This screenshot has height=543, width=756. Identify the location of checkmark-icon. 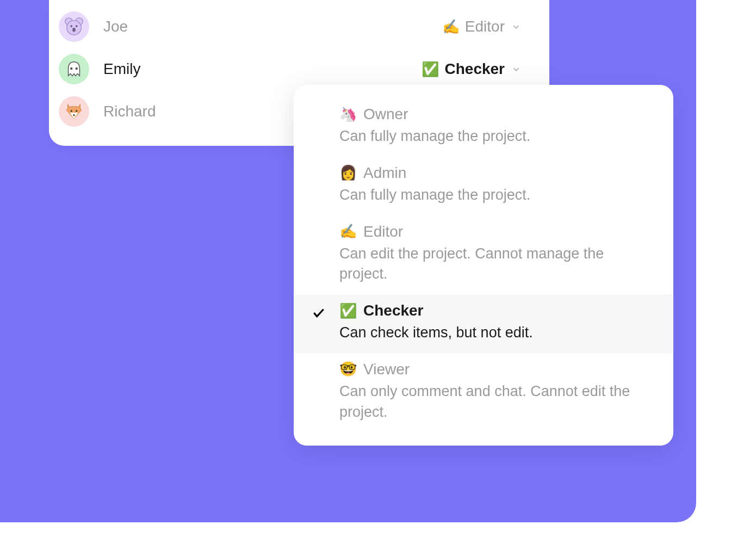
(319, 313).